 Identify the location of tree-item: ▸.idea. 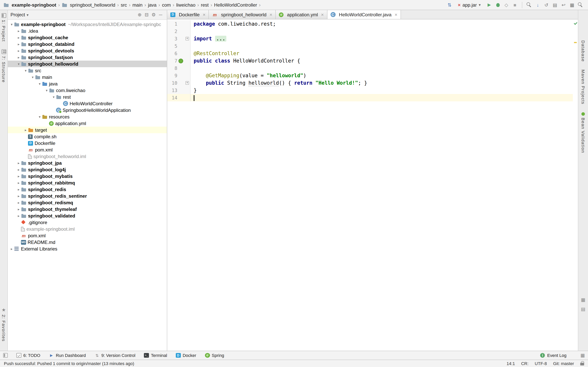
(87, 31).